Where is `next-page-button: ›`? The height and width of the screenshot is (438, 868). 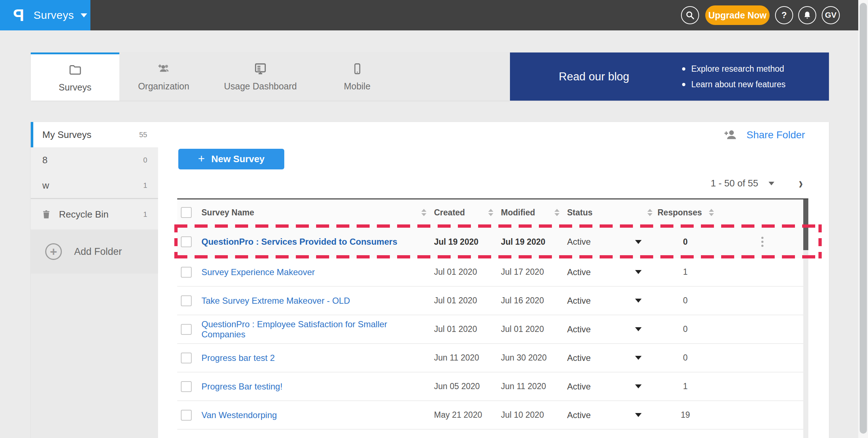 next-page-button: › is located at coordinates (801, 183).